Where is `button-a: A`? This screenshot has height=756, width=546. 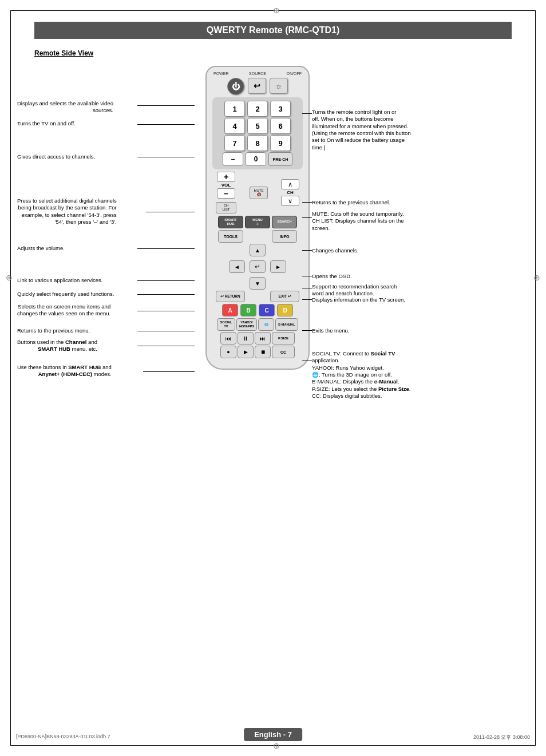 button-a: A is located at coordinates (230, 310).